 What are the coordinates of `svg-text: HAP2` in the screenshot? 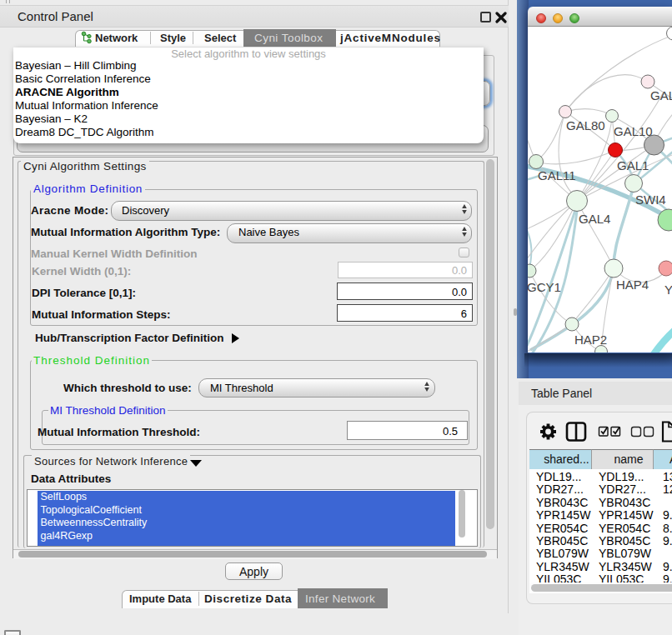 It's located at (590, 340).